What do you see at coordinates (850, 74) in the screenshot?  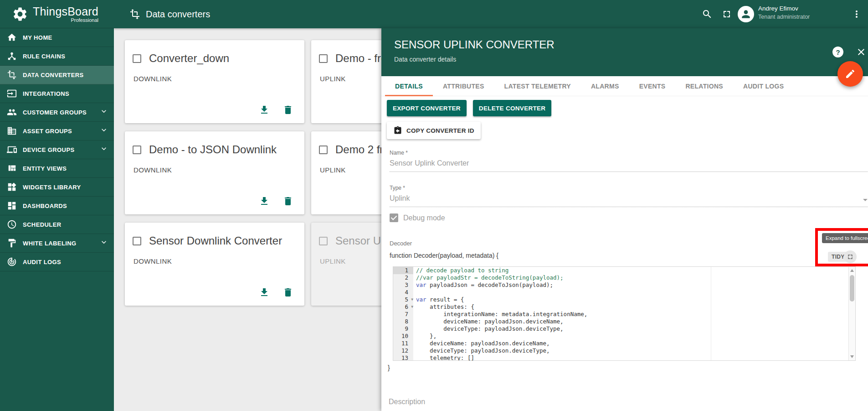 I see `edit-fab-button` at bounding box center [850, 74].